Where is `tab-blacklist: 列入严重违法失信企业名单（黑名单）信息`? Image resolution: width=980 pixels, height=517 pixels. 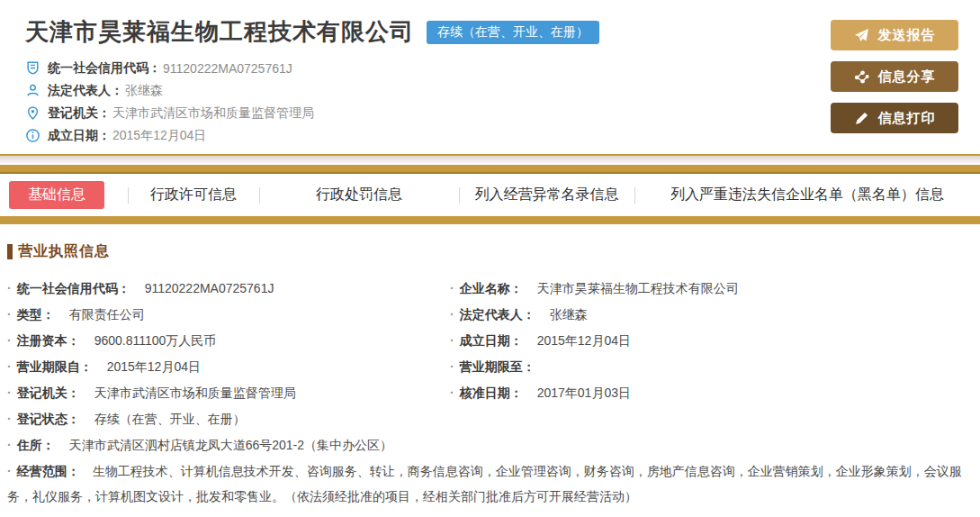
tab-blacklist: 列入严重违法失信企业名单（黑名单）信息 is located at coordinates (807, 195).